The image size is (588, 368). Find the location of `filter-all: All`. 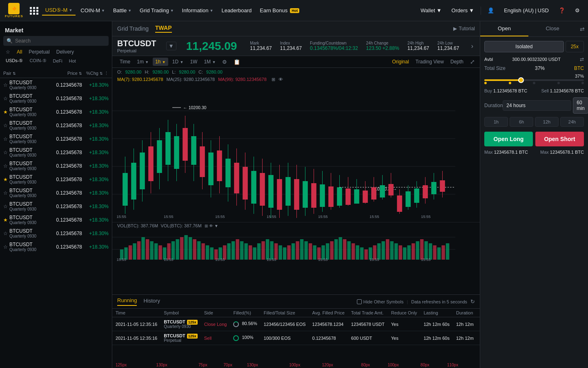

filter-all: All is located at coordinates (20, 52).